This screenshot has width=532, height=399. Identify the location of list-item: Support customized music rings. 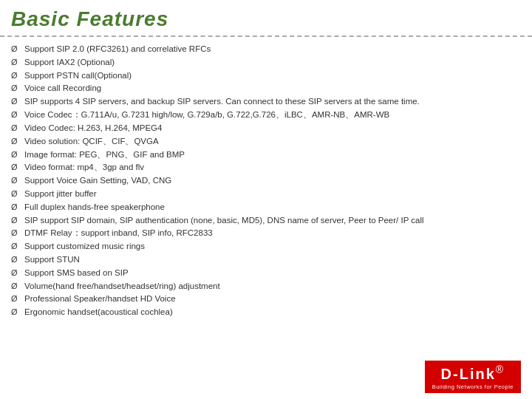
(266, 247).